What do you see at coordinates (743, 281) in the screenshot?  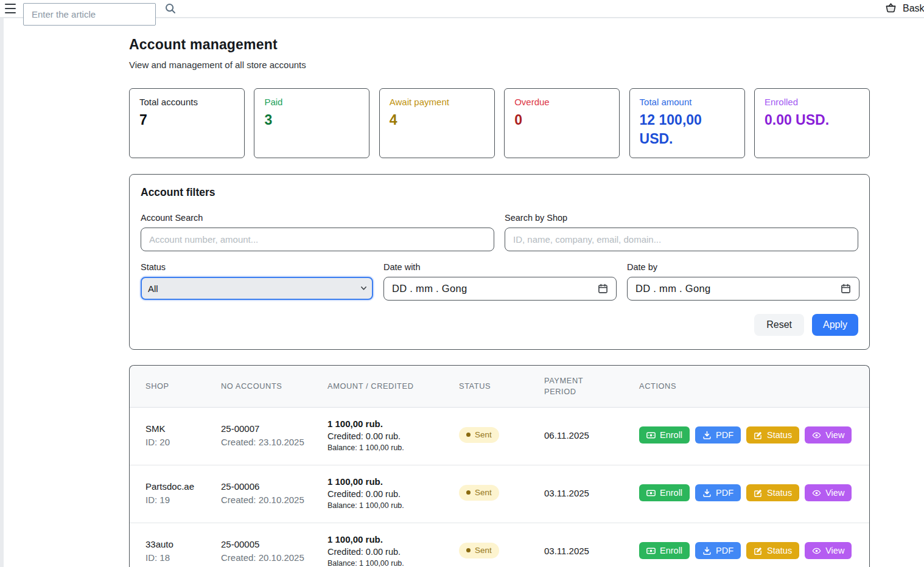 I see `date-by-field-wrap: Date by DD . mm . Gong` at bounding box center [743, 281].